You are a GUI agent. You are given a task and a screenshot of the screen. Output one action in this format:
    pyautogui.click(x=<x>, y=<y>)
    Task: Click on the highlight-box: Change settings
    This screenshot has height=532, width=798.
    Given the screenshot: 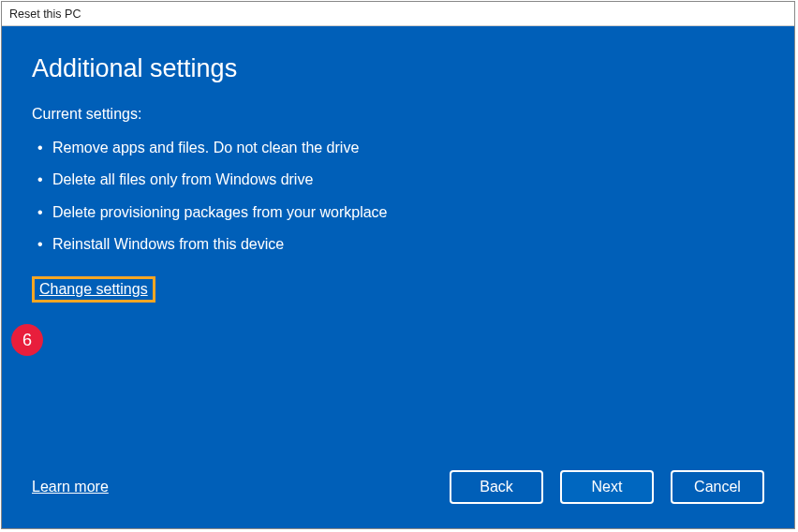 What is the action you would take?
    pyautogui.click(x=94, y=289)
    